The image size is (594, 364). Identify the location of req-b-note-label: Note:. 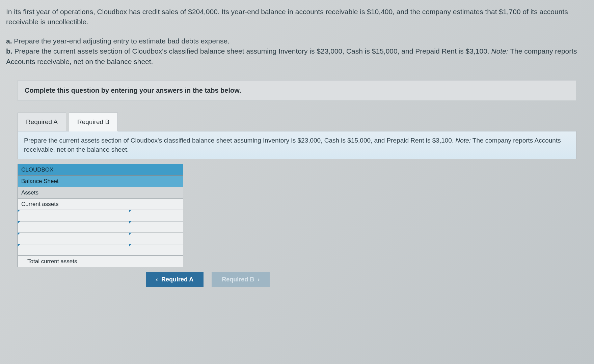
(500, 51).